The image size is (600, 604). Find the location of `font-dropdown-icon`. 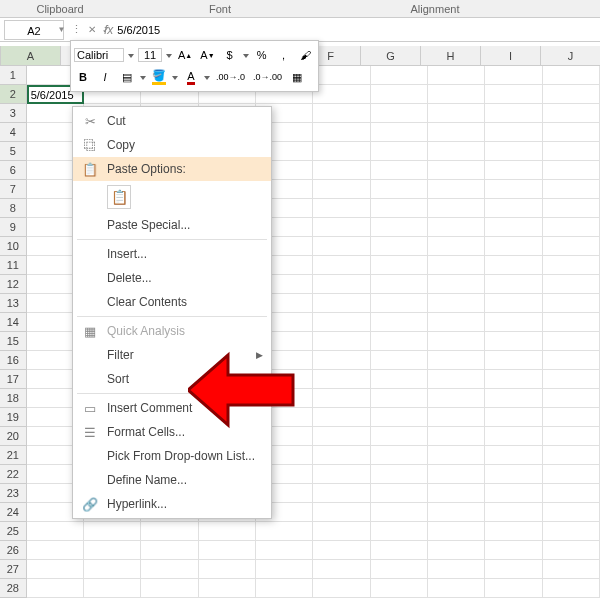

font-dropdown-icon is located at coordinates (131, 56).